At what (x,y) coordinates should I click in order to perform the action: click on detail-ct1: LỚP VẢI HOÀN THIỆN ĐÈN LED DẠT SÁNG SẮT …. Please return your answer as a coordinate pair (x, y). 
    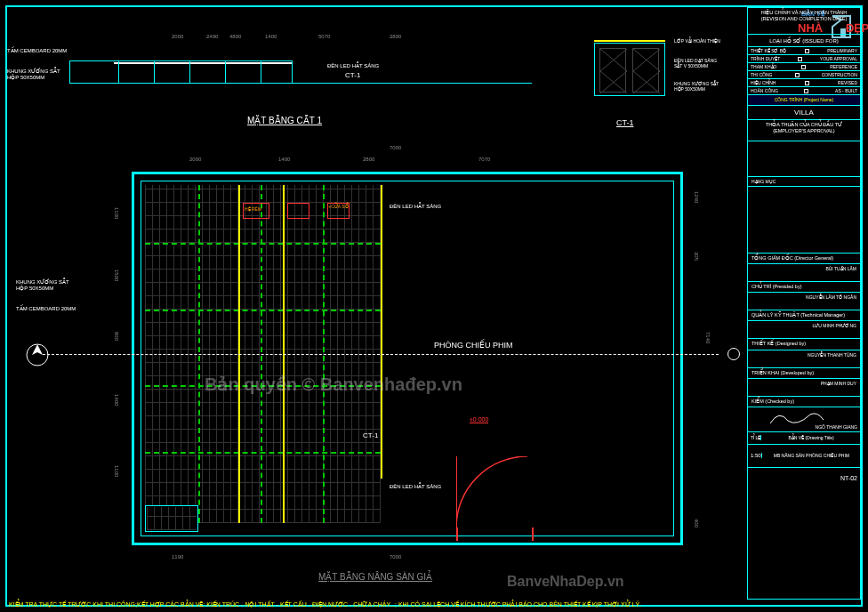
    Looking at the image, I should click on (652, 78).